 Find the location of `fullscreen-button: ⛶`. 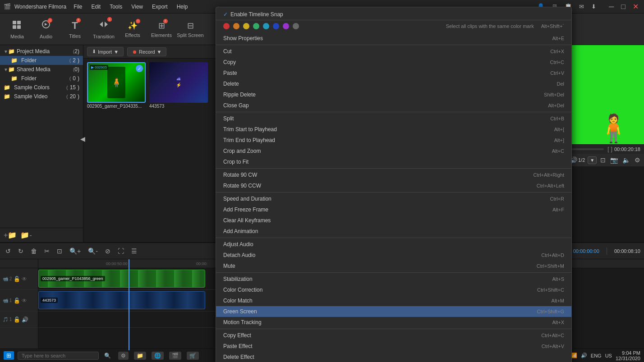

fullscreen-button: ⛶ is located at coordinates (121, 251).